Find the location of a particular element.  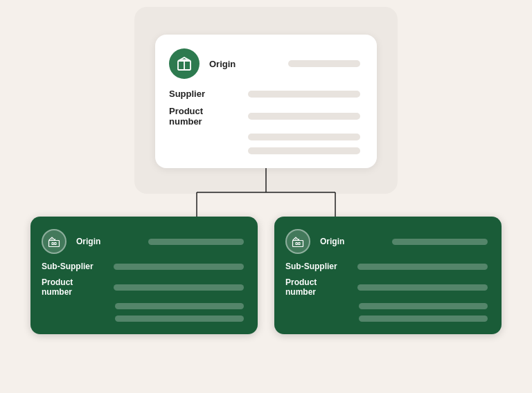

right-subsupplier-label: Sub-Supplier is located at coordinates (317, 266).